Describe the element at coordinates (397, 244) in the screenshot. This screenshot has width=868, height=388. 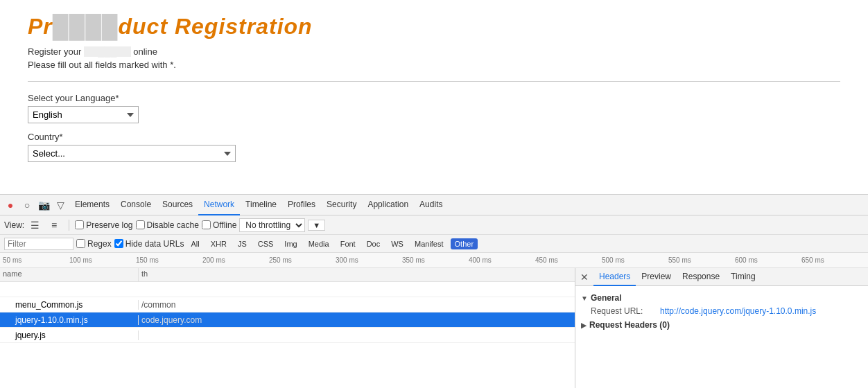
I see `filter-ws: WS` at that location.